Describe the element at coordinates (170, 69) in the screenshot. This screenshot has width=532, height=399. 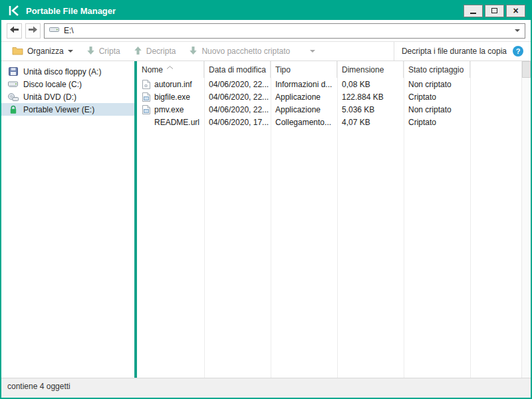
I see `column-header-nome: Nome` at that location.